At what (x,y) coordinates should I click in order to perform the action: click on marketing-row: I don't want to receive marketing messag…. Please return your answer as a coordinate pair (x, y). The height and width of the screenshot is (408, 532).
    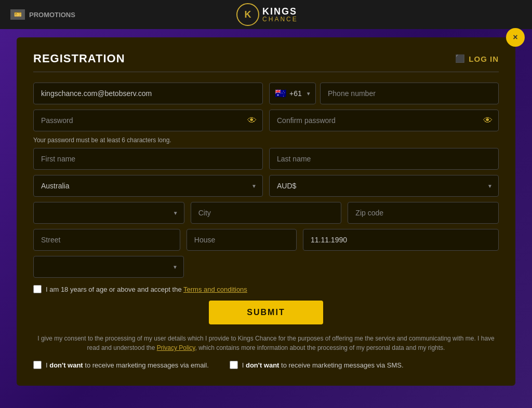
    Looking at the image, I should click on (266, 365).